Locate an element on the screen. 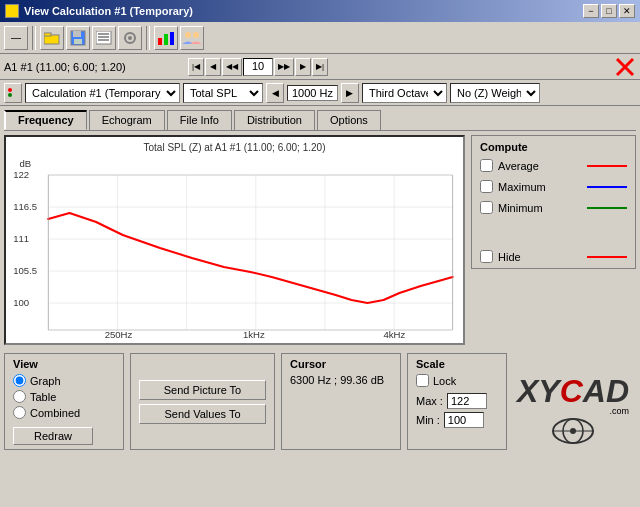 Image resolution: width=640 pixels, height=507 pixels. cursor-value: 6300 Hz ; 99.36 dB is located at coordinates (341, 380).